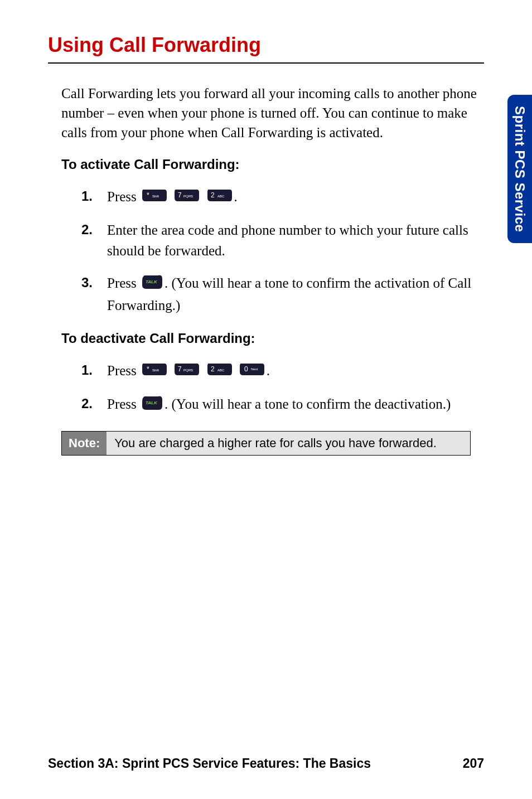  Describe the element at coordinates (252, 372) in the screenshot. I see `zero-key-icon: 0Next` at that location.